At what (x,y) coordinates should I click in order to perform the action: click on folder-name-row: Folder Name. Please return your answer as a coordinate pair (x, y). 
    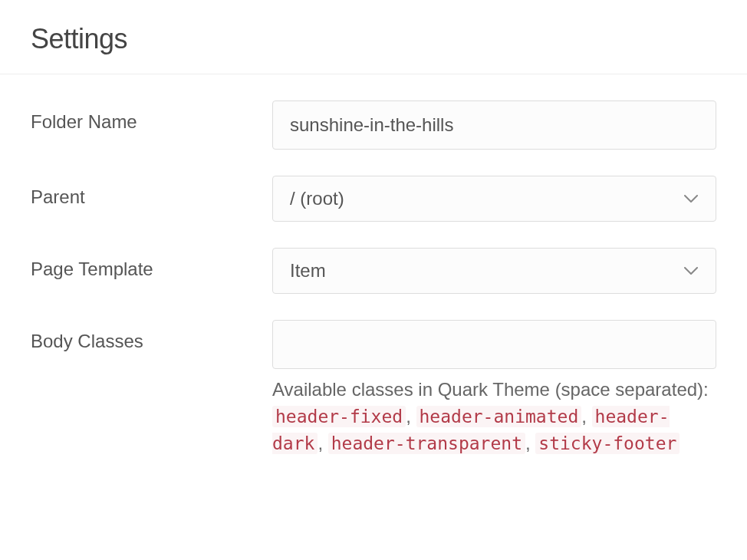
    Looking at the image, I should click on (374, 125).